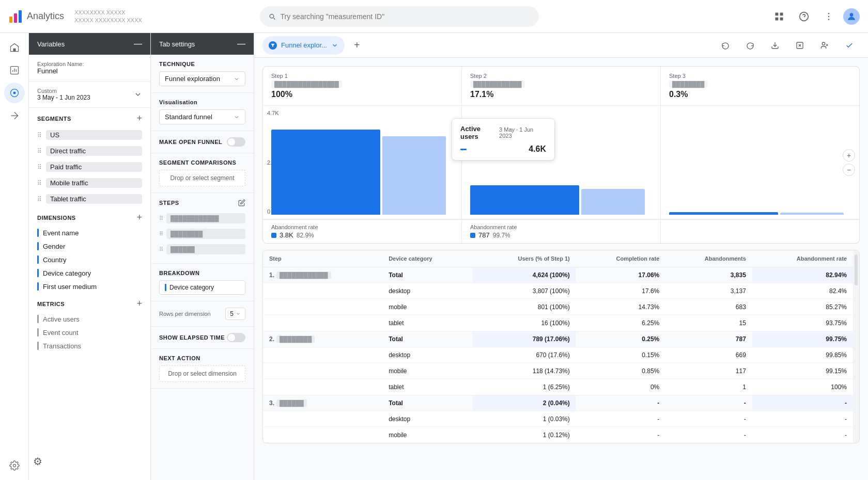  What do you see at coordinates (14, 466) in the screenshot?
I see `nav-admin` at bounding box center [14, 466].